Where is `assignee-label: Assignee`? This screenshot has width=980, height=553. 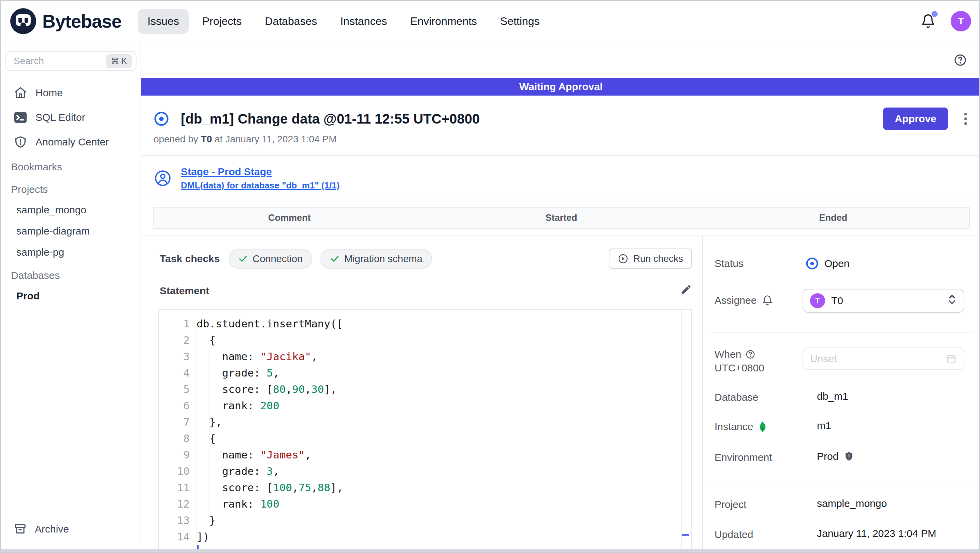
assignee-label: Assignee is located at coordinates (744, 301).